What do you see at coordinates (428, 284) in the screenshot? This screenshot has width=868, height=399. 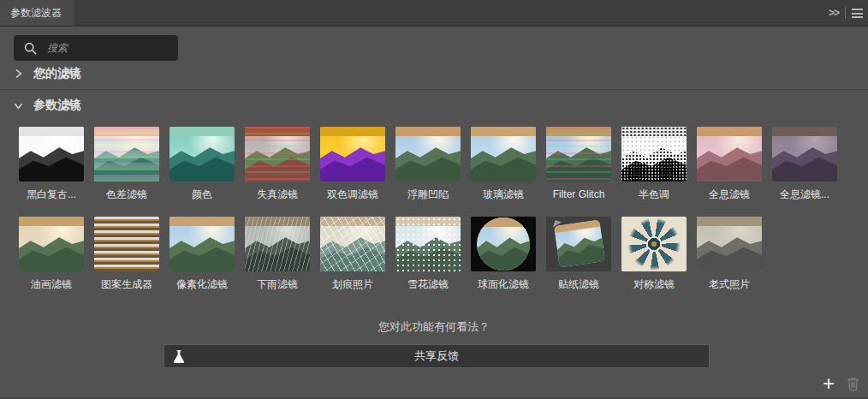 I see `filter-label: 雪花滤镜` at bounding box center [428, 284].